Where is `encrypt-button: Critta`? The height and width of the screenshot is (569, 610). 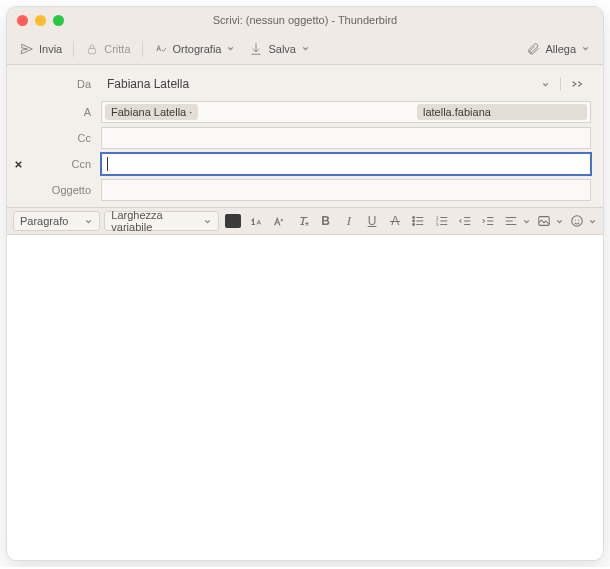 encrypt-button: Critta is located at coordinates (108, 49).